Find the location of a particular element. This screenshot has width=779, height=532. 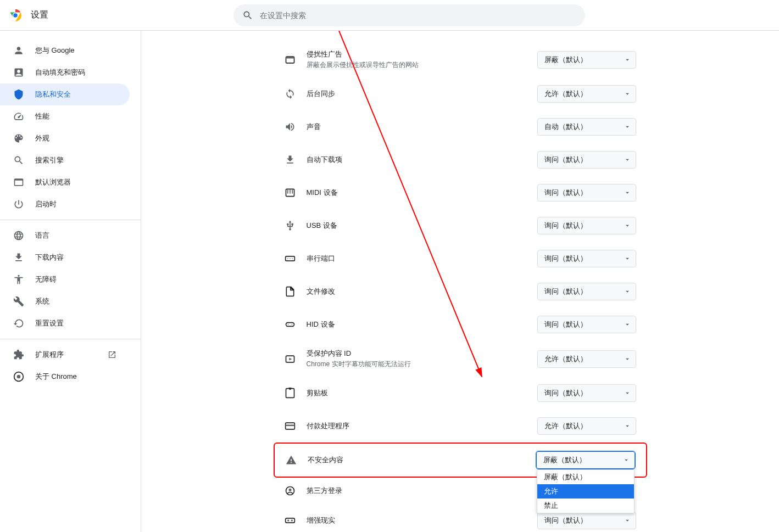

sidebar-item-palette: 外观 is located at coordinates (65, 138).